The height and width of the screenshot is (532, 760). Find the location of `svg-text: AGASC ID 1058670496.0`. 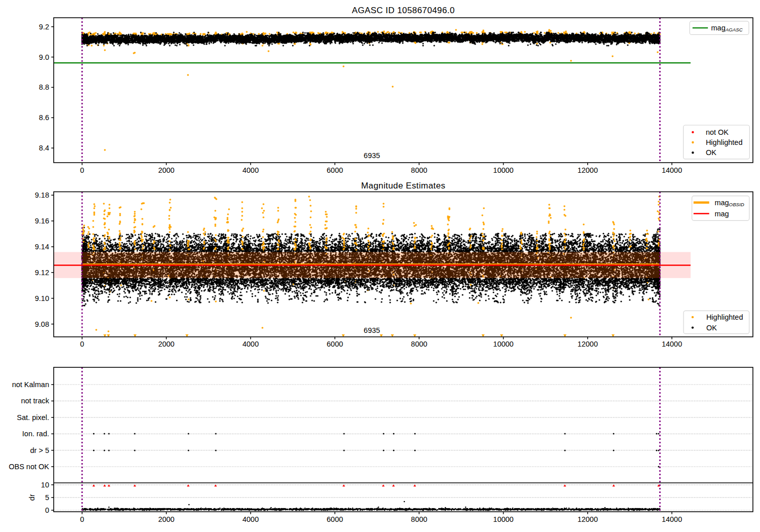

svg-text: AGASC ID 1058670496.0 is located at coordinates (403, 10).